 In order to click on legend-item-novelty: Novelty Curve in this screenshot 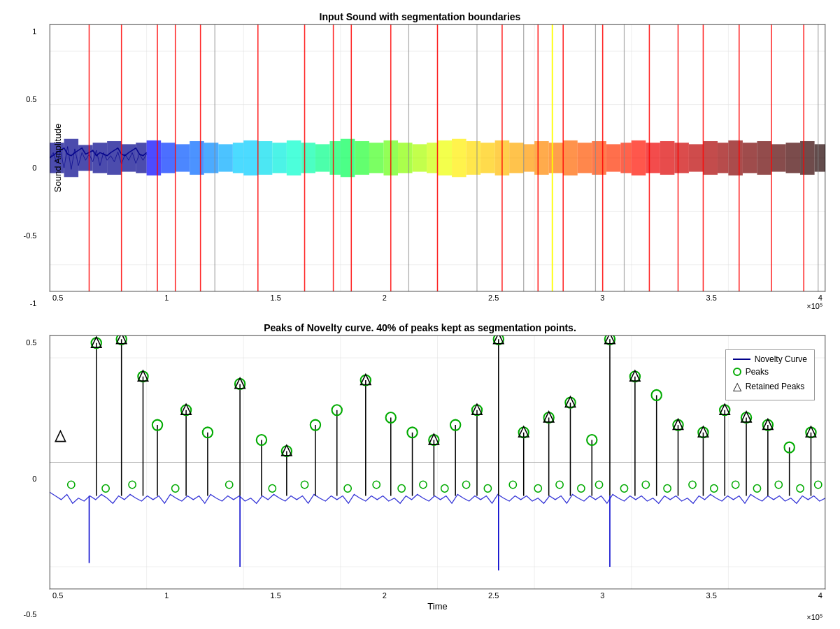, I will do `click(770, 359)`.